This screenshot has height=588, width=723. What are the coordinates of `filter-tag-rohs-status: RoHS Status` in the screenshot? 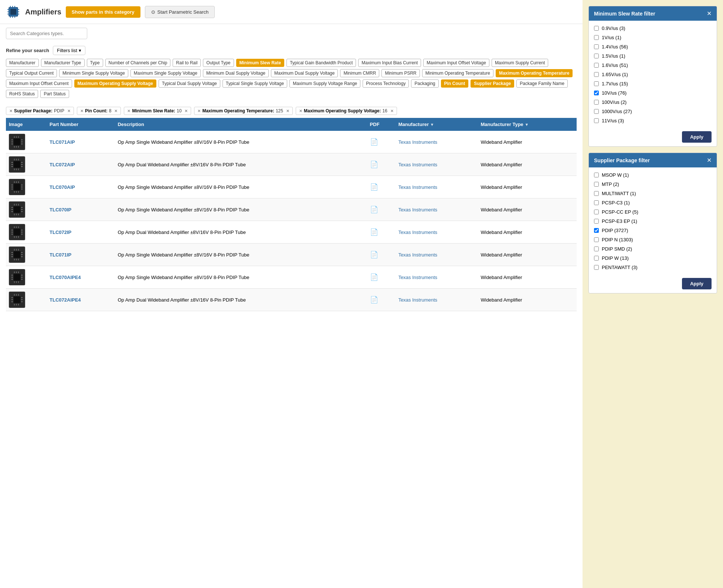 It's located at (22, 94).